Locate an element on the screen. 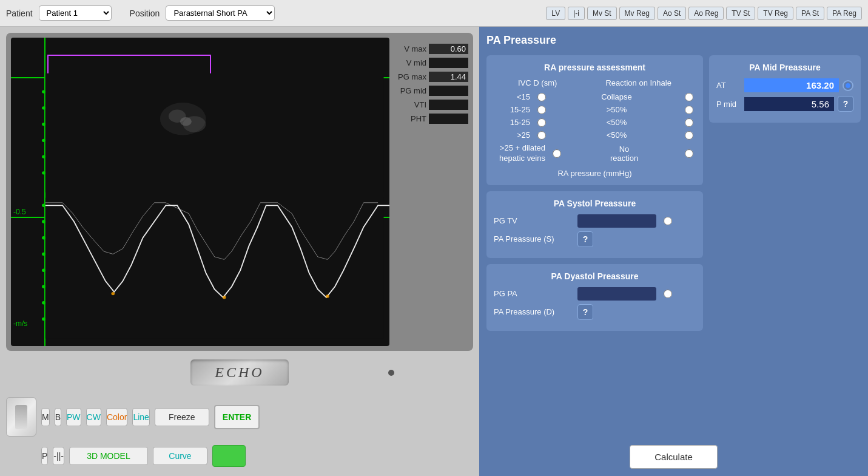  ra-row-2: 15-25 >50% is located at coordinates (594, 109).